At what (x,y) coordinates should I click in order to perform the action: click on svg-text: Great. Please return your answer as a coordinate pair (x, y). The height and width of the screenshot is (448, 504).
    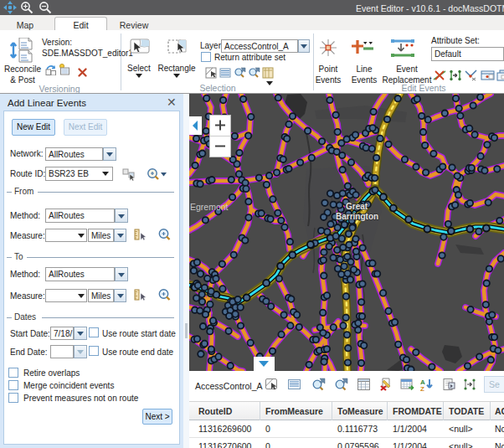
    Looking at the image, I should click on (357, 206).